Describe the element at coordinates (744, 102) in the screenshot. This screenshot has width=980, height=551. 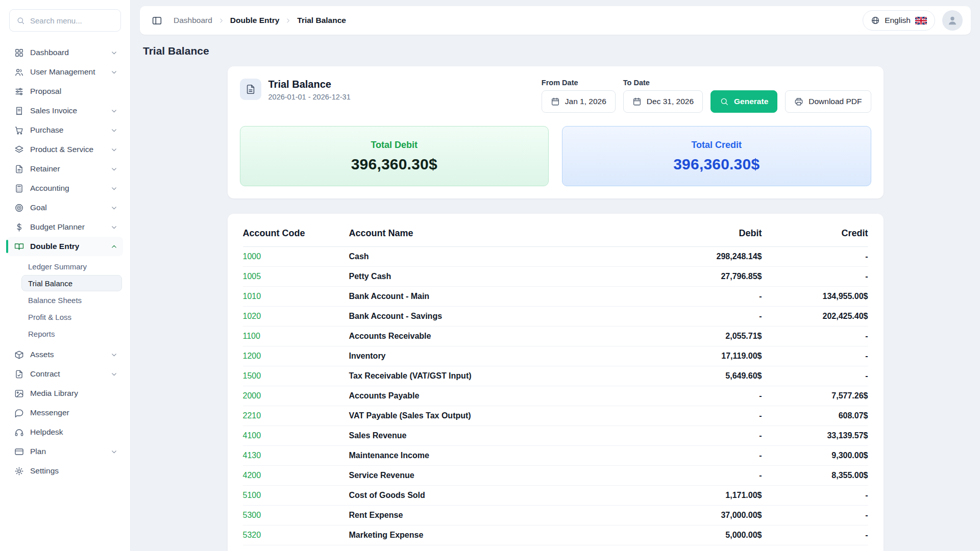
I see `generate-button: Generate` at that location.